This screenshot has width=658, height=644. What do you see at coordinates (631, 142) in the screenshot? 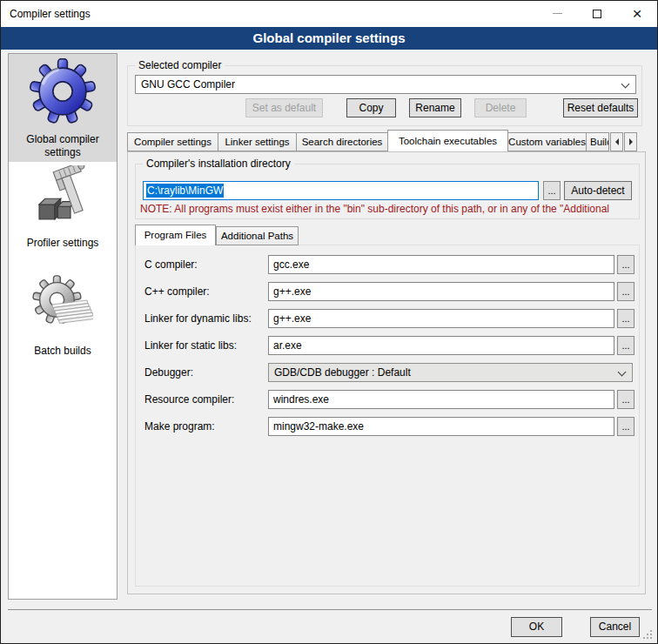
I see `arrow-right-icon` at bounding box center [631, 142].